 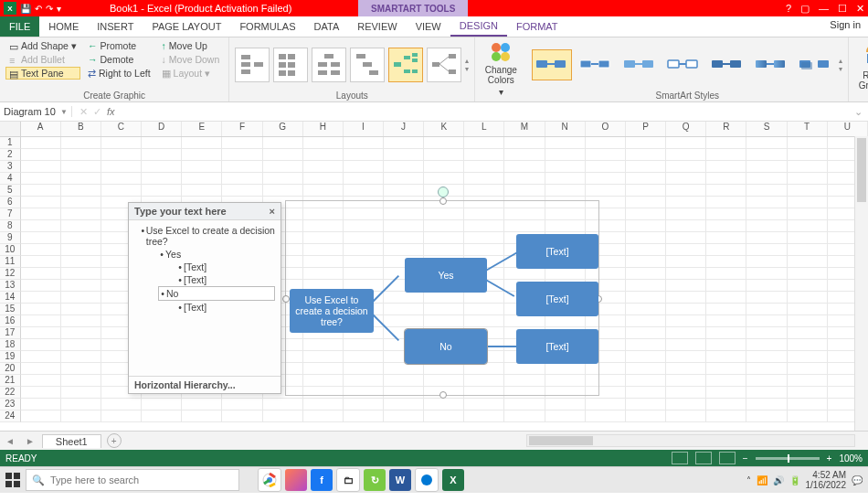 I want to click on style-option-1-selected, so click(x=552, y=65).